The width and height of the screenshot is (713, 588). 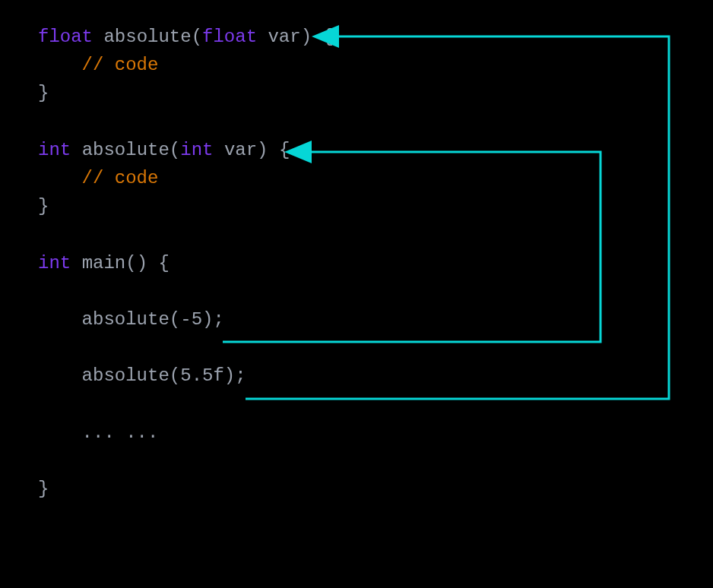 What do you see at coordinates (126, 375) in the screenshot?
I see `call-absolute-float: absolute` at bounding box center [126, 375].